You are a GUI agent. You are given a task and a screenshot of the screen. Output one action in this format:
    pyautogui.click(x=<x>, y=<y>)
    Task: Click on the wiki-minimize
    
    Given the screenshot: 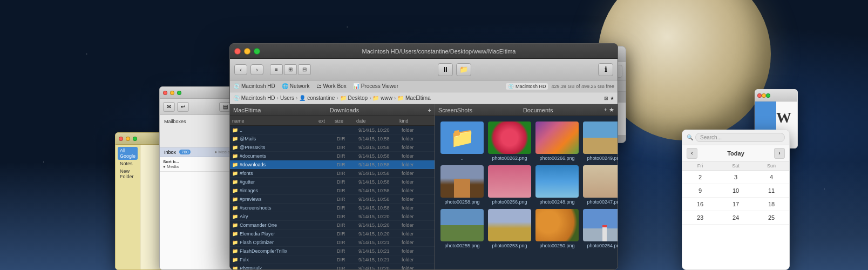 What is the action you would take?
    pyautogui.click(x=764, y=96)
    